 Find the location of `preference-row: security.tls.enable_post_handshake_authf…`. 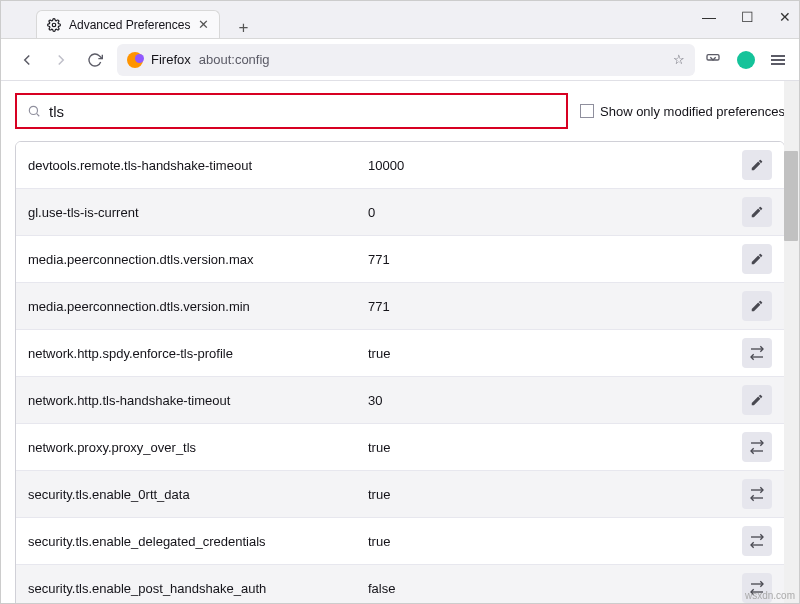

preference-row: security.tls.enable_post_handshake_authf… is located at coordinates (400, 584).